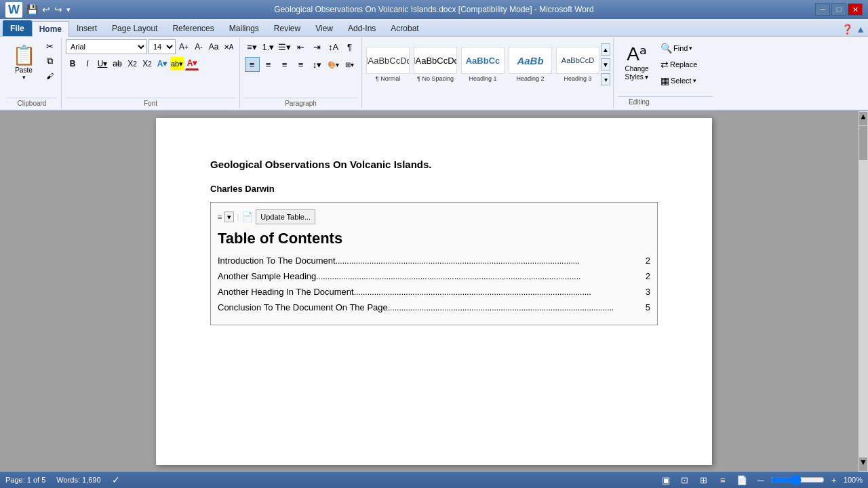  I want to click on tab-acrobat: Acrobat, so click(404, 28).